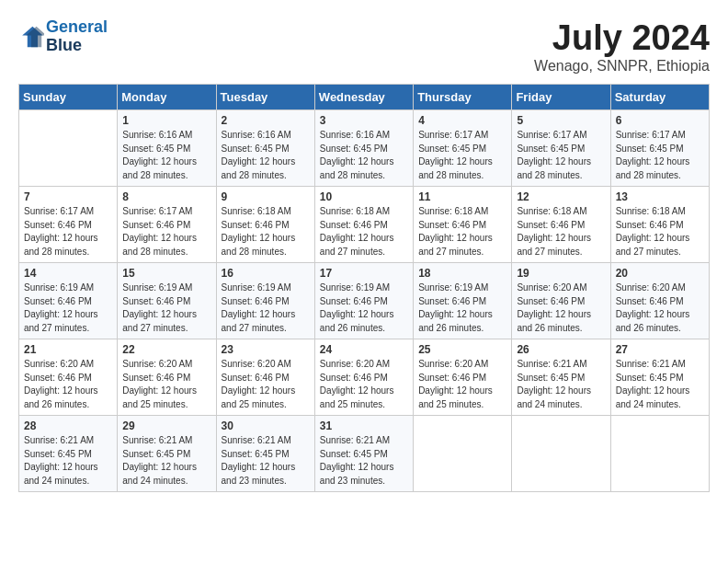 This screenshot has width=728, height=563. Describe the element at coordinates (364, 224) in the screenshot. I see `calendar-cell: 10Sunrise: 6:18 AMSunset: 6:46 PMDayligh…` at that location.